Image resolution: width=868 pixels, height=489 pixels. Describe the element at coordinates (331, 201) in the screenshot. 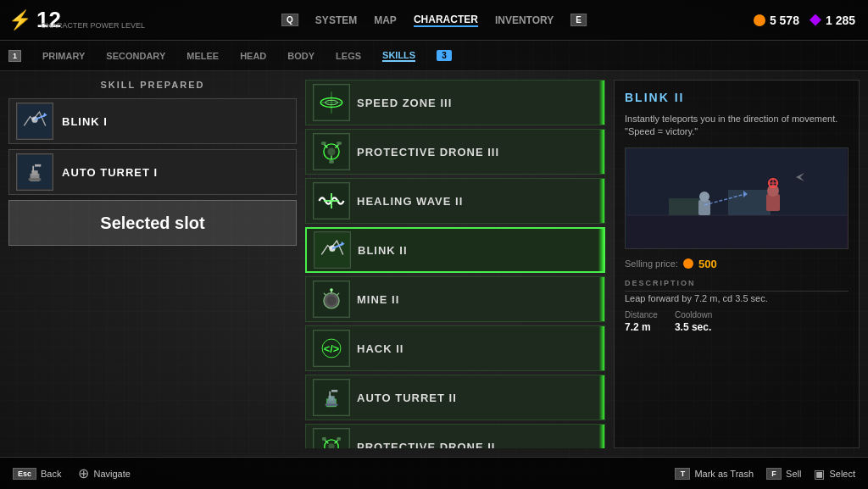

I see `healing-wave-icon` at that location.